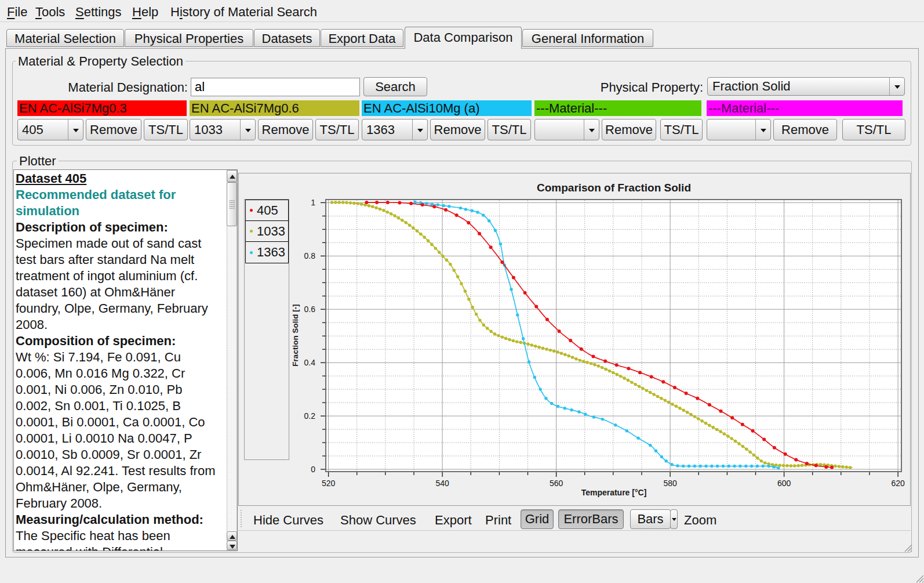 This screenshot has height=583, width=924. Describe the element at coordinates (614, 188) in the screenshot. I see `svg-text: Comparison of Fraction Solid` at that location.